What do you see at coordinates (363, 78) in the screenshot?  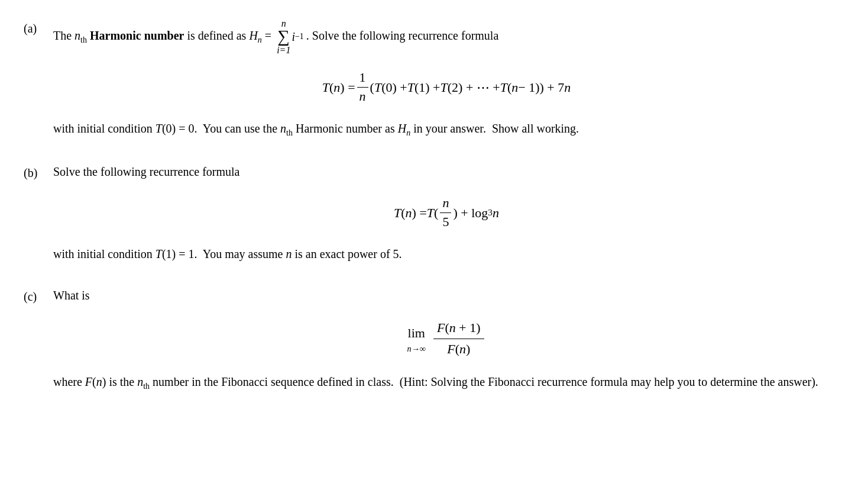 I see `fraction-numerator-1: 1` at bounding box center [363, 78].